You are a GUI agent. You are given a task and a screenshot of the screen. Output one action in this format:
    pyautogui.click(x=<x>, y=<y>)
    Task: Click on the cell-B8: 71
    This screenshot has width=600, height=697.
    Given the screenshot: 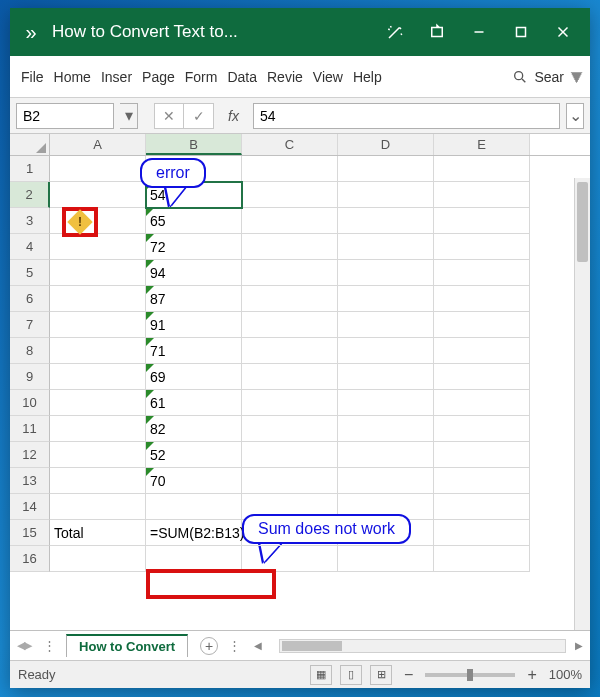 What is the action you would take?
    pyautogui.click(x=194, y=351)
    